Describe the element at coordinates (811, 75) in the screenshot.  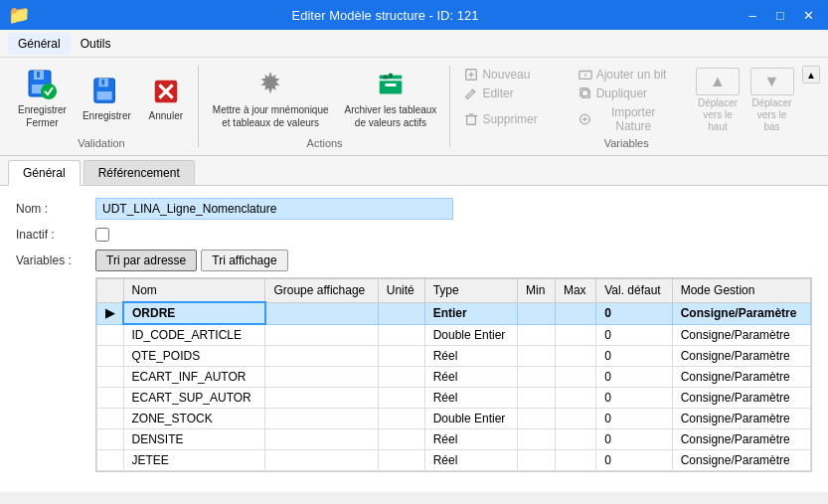
I see `toolbar-collapse-button: ▲` at that location.